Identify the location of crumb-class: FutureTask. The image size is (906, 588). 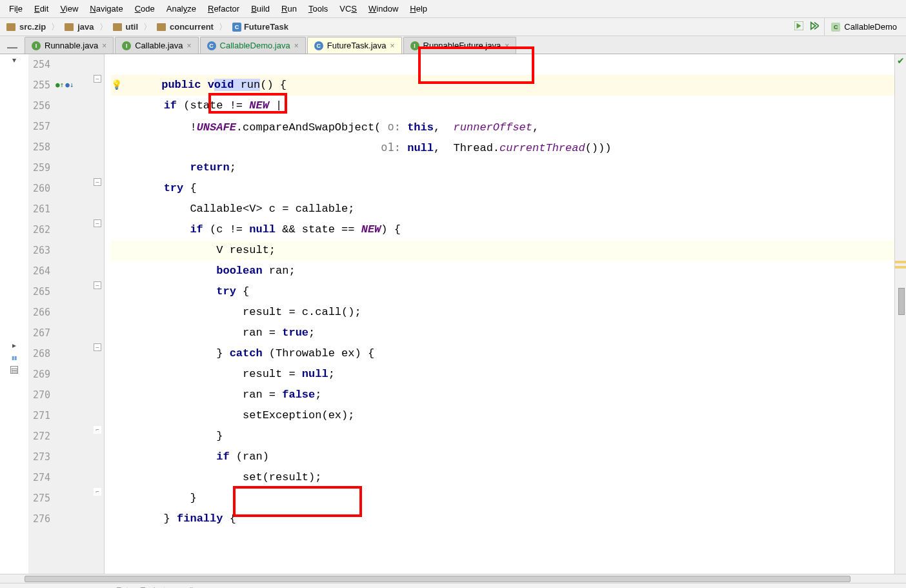
(137, 587).